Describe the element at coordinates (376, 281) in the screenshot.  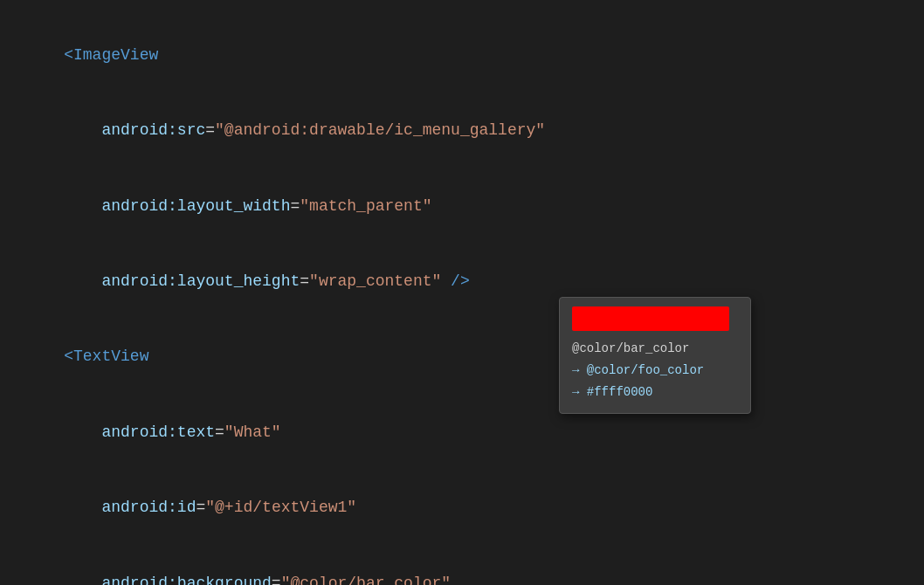
I see `value-lh-1: "wrap_content"` at that location.